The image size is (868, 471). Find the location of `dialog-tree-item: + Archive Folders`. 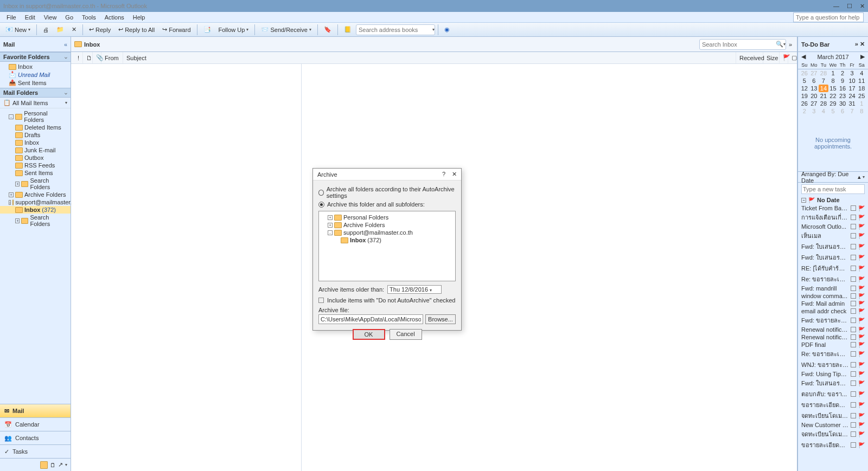

dialog-tree-item: + Archive Folders is located at coordinates (387, 225).